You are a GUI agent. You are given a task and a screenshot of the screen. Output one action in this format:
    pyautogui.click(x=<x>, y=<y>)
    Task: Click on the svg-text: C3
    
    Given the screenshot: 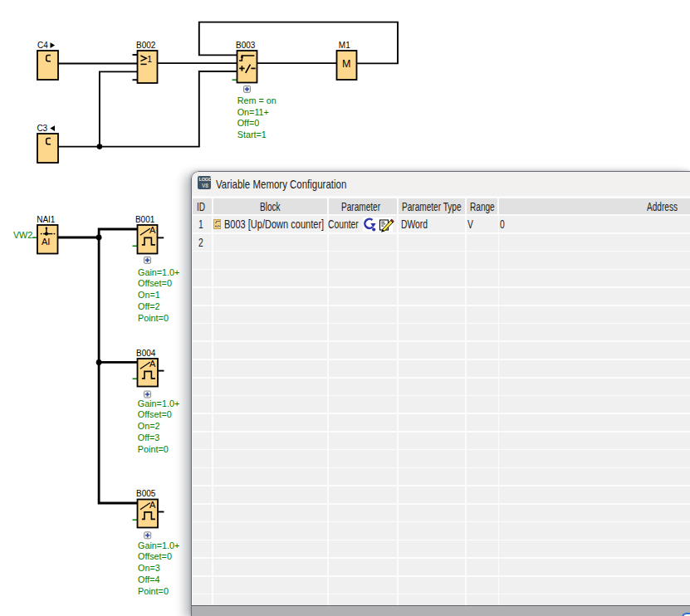 What is the action you would take?
    pyautogui.click(x=42, y=128)
    